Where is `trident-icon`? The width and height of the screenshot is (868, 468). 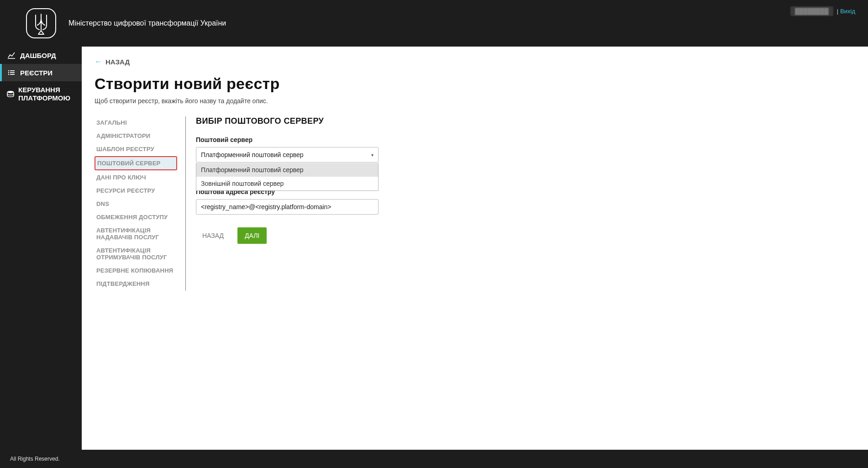
trident-icon is located at coordinates (41, 23).